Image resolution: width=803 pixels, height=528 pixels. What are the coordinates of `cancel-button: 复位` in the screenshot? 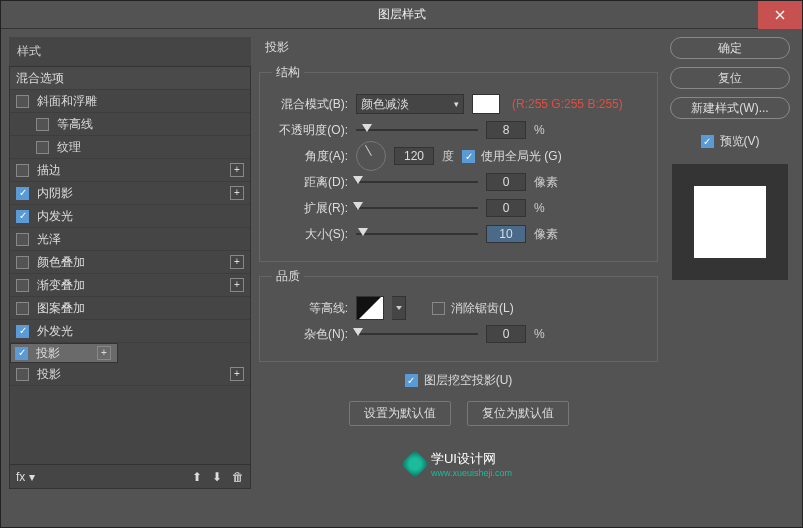 It's located at (730, 78).